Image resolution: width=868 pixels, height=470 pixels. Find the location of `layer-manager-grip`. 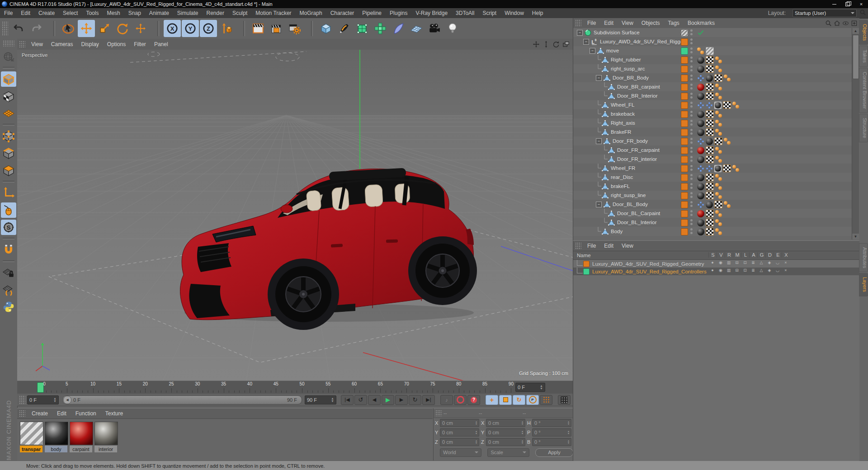

layer-manager-grip is located at coordinates (578, 246).